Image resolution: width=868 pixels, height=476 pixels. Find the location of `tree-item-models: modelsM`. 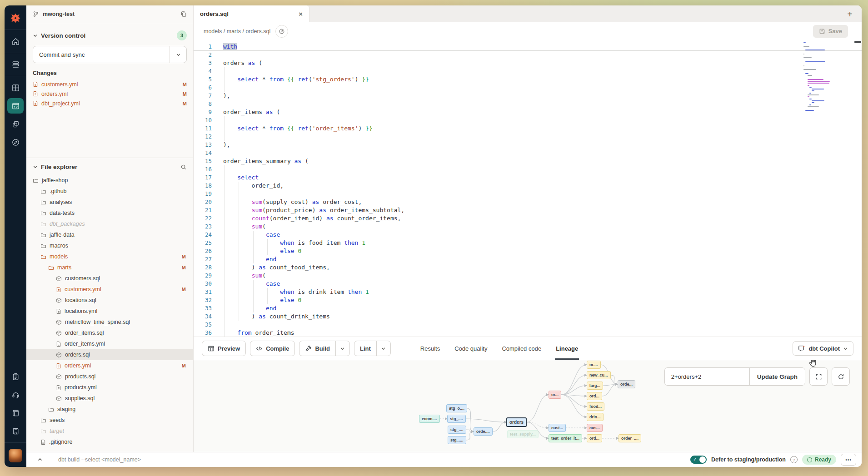

tree-item-models: modelsM is located at coordinates (110, 257).